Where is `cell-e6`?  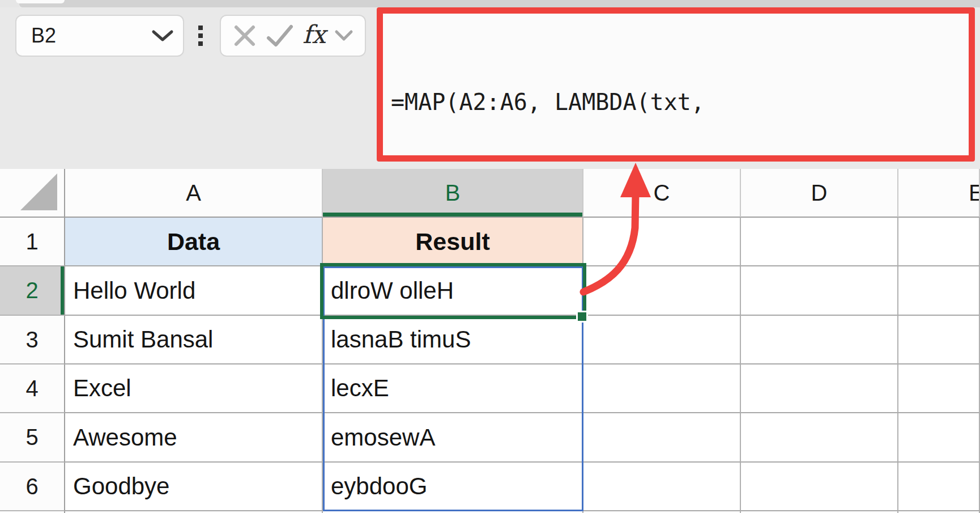 cell-e6 is located at coordinates (939, 487).